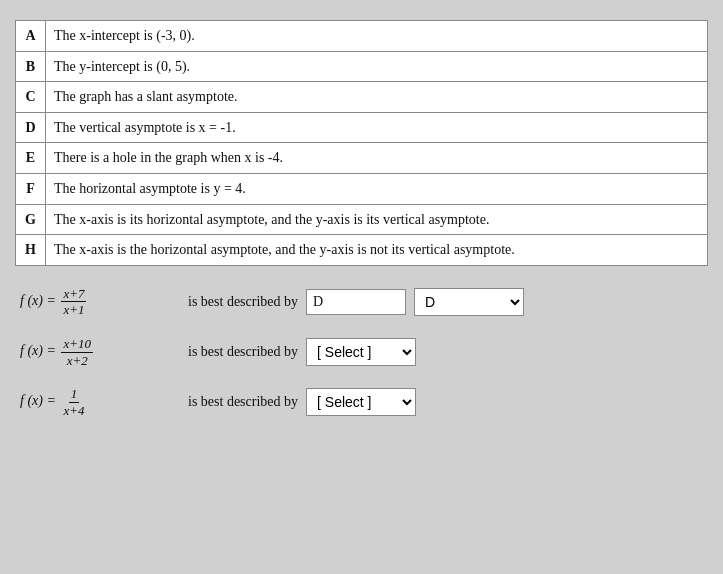  Describe the element at coordinates (100, 302) in the screenshot. I see `formula-label-1: f (x) = x+7 x+1` at that location.